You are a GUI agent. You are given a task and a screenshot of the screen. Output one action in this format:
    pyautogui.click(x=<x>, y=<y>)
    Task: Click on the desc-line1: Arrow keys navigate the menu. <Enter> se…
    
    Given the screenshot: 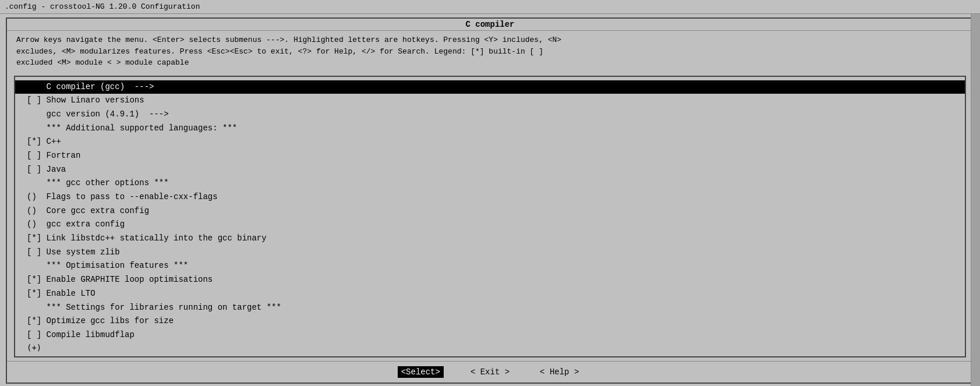 What is the action you would take?
    pyautogui.click(x=490, y=40)
    